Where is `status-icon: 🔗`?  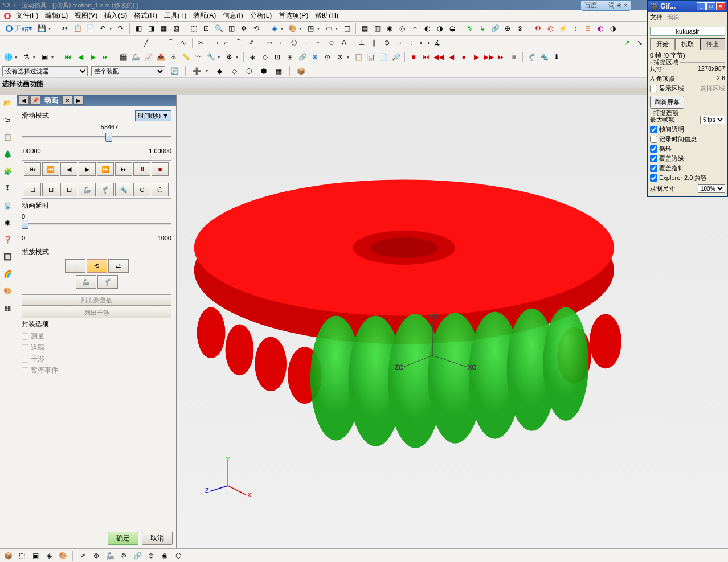
status-icon: 🔗 is located at coordinates (137, 556).